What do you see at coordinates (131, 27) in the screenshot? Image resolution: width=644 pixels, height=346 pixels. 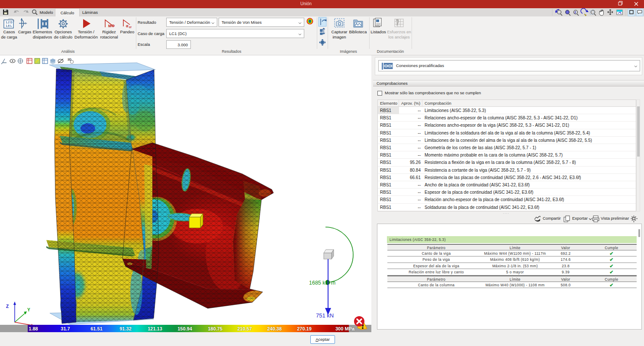 I see `svg-text: cr` at bounding box center [131, 27].